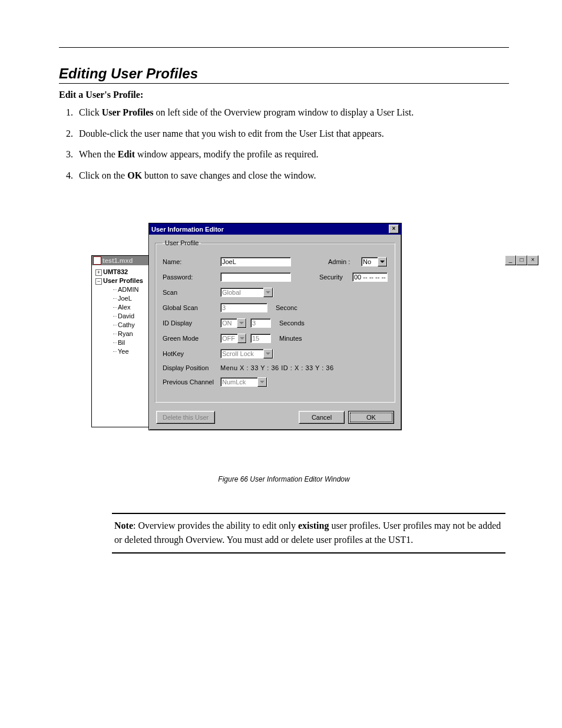 This screenshot has width=562, height=728. Describe the element at coordinates (286, 308) in the screenshot. I see `seconds-label: Seconc` at that location.